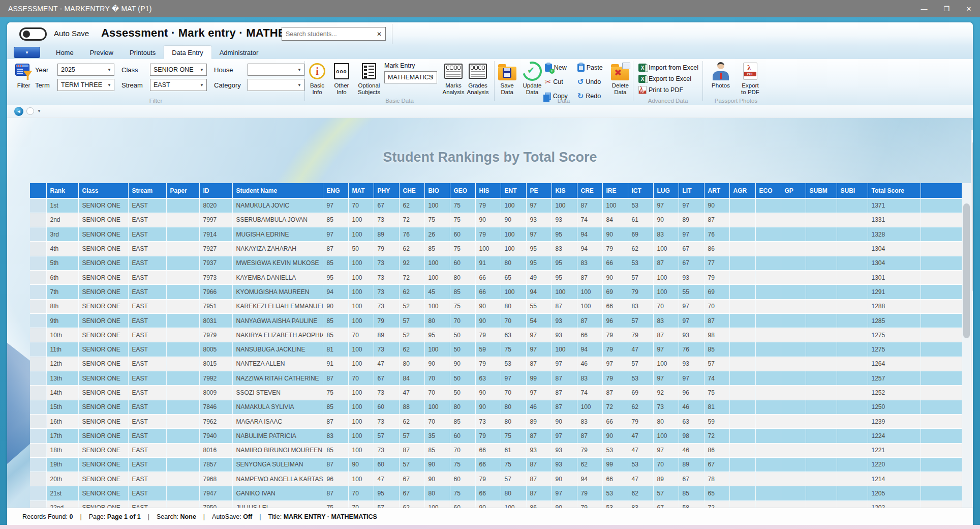 This screenshot has height=529, width=980. What do you see at coordinates (335, 450) in the screenshot?
I see `cell-eng: 85` at bounding box center [335, 450].